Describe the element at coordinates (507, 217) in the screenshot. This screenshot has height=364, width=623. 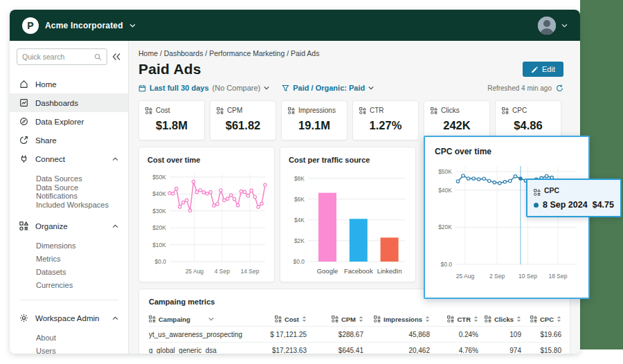
I see `cpc-over-time-popup: CPC over time $0.0$20K$40K$50K25 Aug2 Se…` at that location.